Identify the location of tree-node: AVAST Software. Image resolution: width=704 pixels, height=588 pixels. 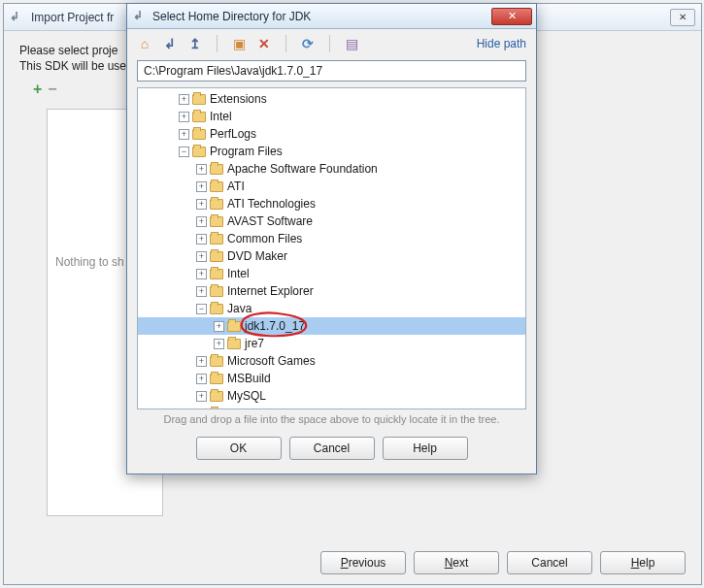
(332, 221).